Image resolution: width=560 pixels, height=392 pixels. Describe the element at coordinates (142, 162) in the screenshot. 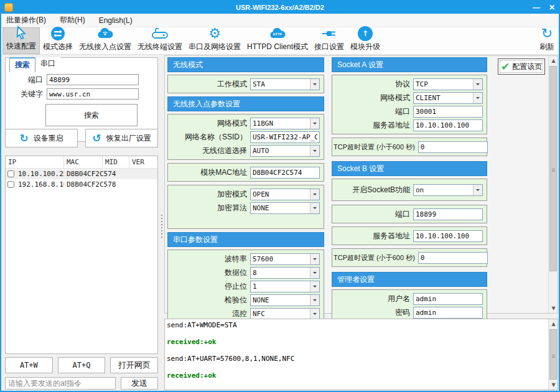

I see `col-ver: VER` at that location.